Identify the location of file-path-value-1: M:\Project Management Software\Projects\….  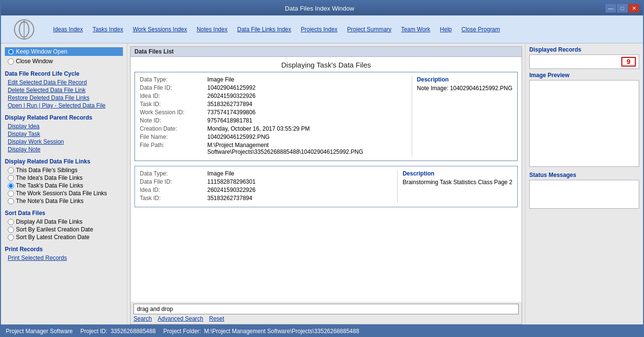
(307, 148).